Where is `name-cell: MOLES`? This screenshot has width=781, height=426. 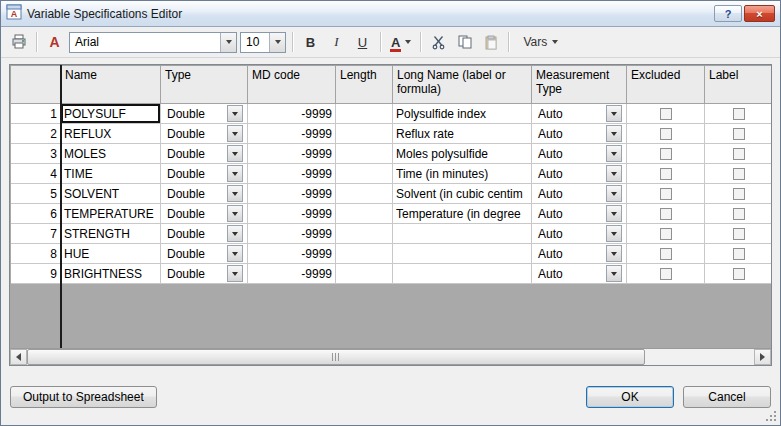 name-cell: MOLES is located at coordinates (111, 154).